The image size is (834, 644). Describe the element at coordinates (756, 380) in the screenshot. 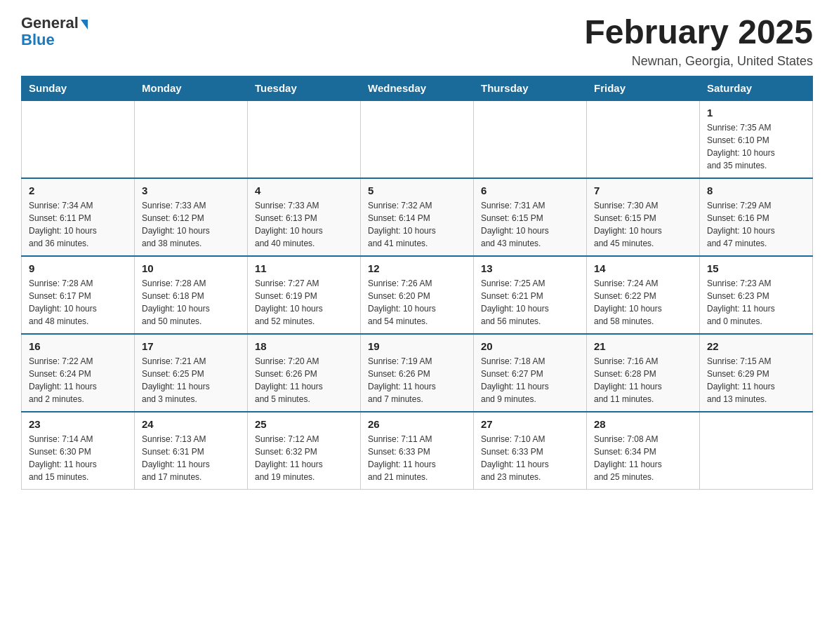

I see `day-info: Sunrise: 7:15 AMSunset: 6:29 PMDaylight:…` at that location.